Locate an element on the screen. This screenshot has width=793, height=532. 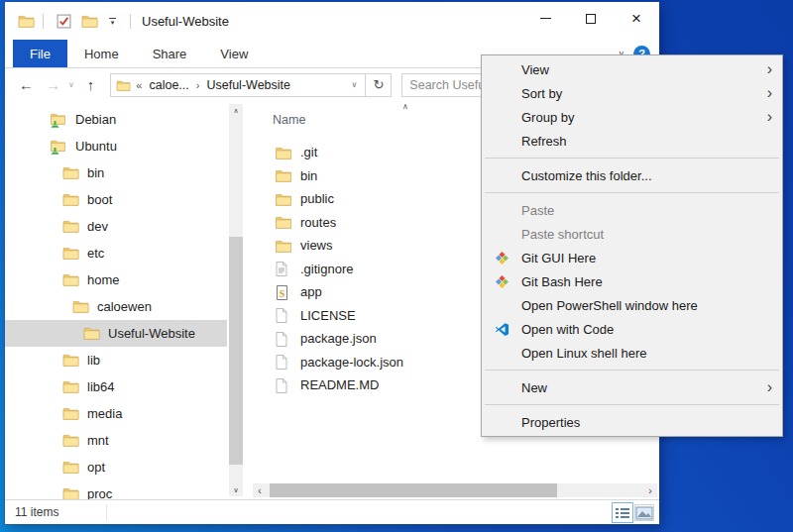
scroll-right-icon: › is located at coordinates (650, 490).